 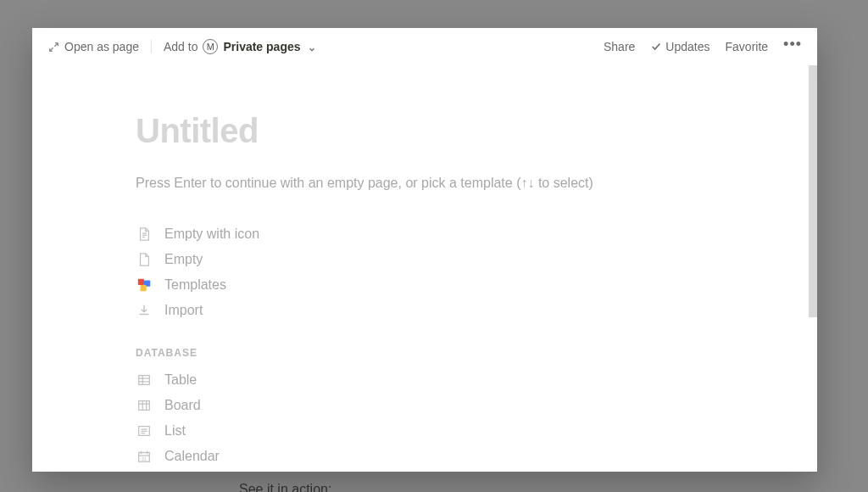 What do you see at coordinates (813, 192) in the screenshot?
I see `scrollbar-thumb` at bounding box center [813, 192].